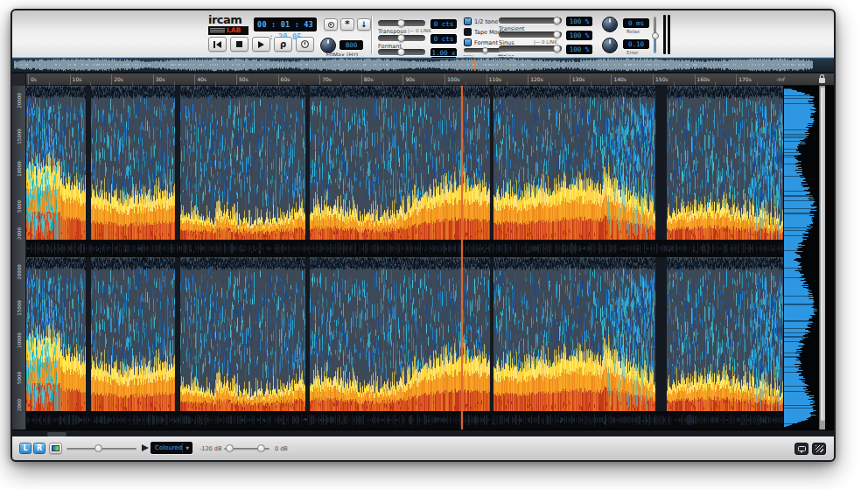  I want to click on spectrum-db-label: -Inf, so click(780, 79).